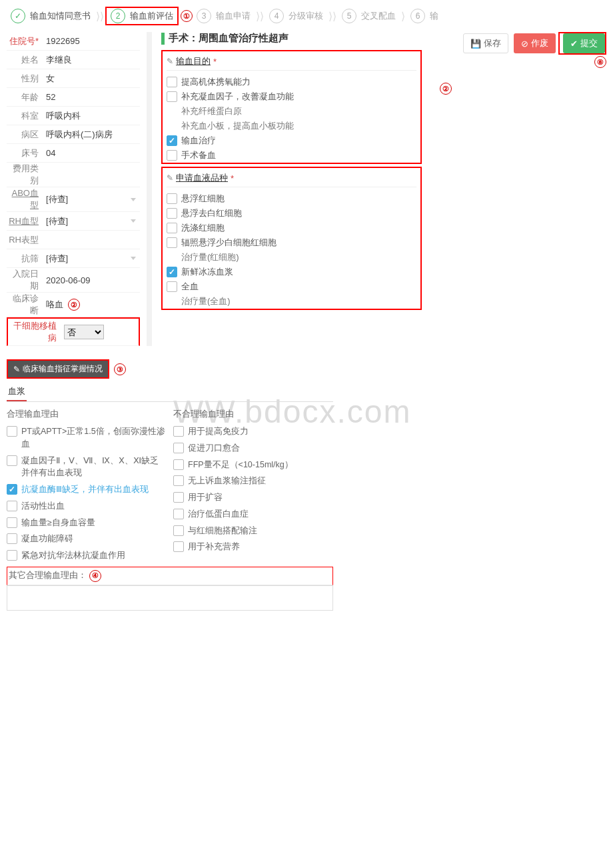  What do you see at coordinates (574, 44) in the screenshot?
I see `check-icon: ✔` at bounding box center [574, 44].